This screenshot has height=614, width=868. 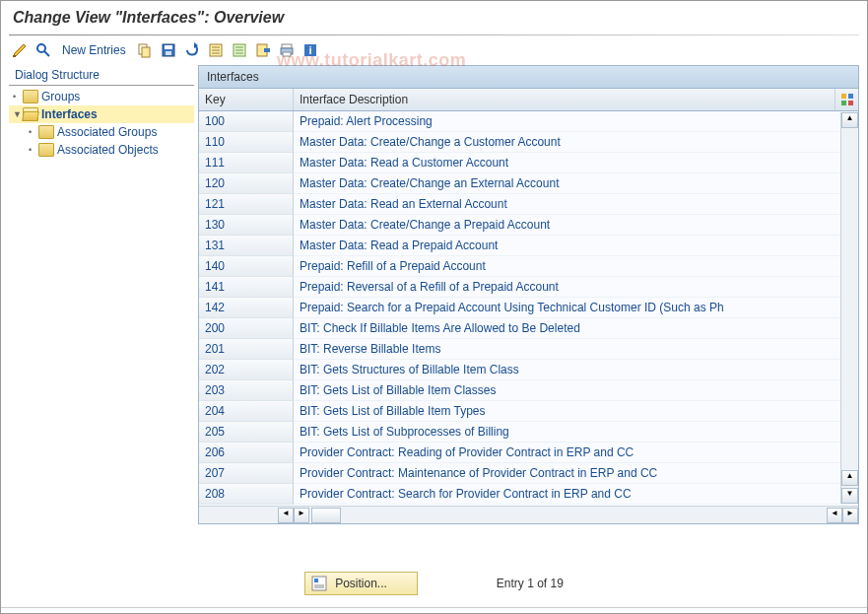 What do you see at coordinates (326, 515) in the screenshot?
I see `scroll-thumb` at bounding box center [326, 515].